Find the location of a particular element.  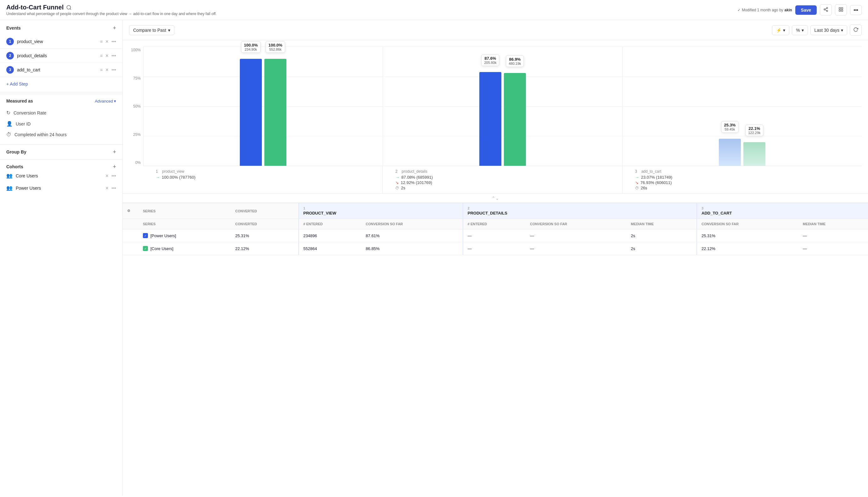

more-event-2: ••• is located at coordinates (114, 56).